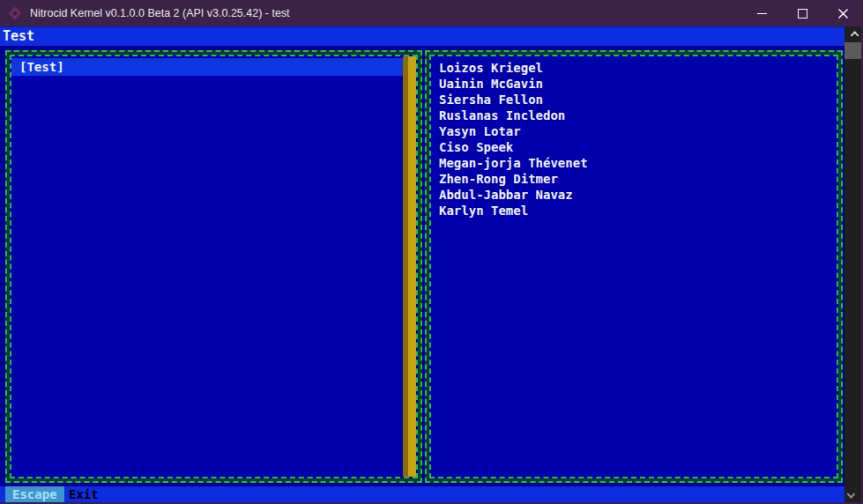  What do you see at coordinates (802, 14) in the screenshot?
I see `maximize-icon` at bounding box center [802, 14].